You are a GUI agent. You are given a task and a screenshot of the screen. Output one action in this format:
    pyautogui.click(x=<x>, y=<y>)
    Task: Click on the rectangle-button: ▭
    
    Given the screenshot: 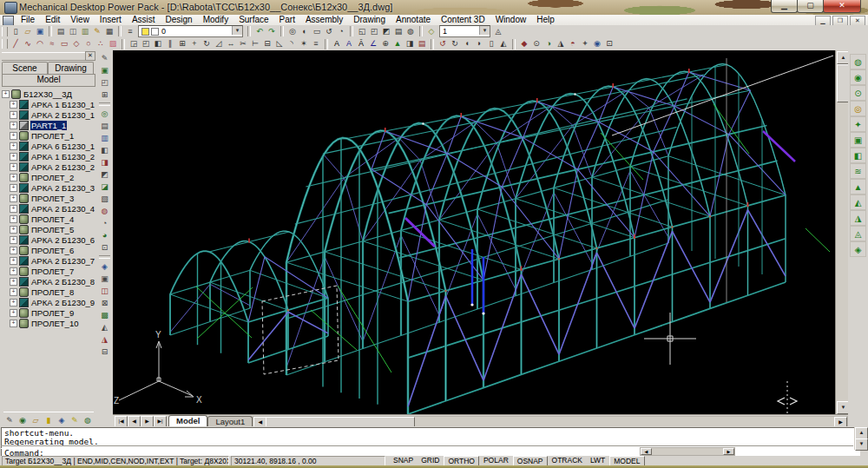 What is the action you would take?
    pyautogui.click(x=64, y=43)
    